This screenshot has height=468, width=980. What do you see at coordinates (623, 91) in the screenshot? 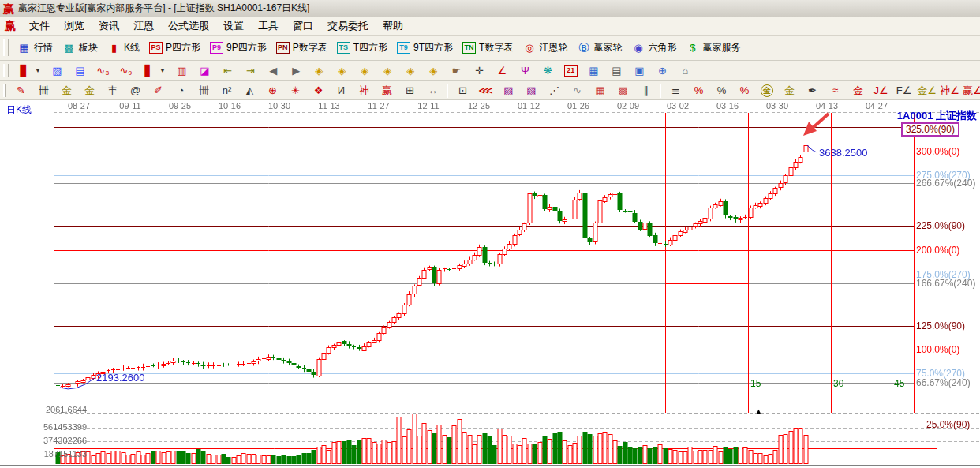
I see `grid-b-tool: ▩` at bounding box center [623, 91].